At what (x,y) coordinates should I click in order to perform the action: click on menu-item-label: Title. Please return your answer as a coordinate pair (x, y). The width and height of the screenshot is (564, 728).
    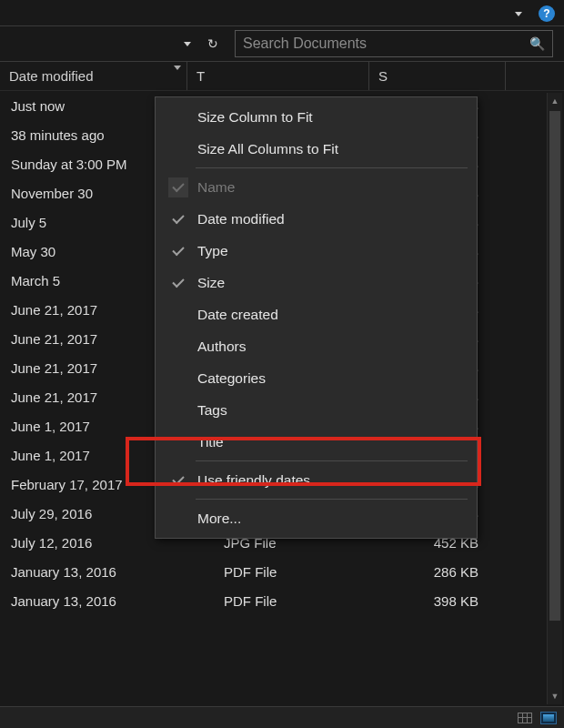
    Looking at the image, I should click on (211, 442).